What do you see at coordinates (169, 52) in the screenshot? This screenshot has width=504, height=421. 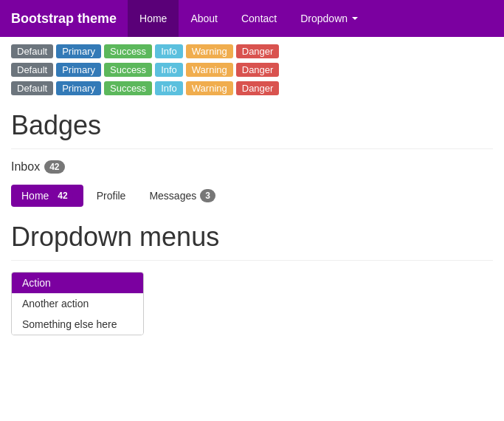 I see `btn-info-1: Info` at bounding box center [169, 52].